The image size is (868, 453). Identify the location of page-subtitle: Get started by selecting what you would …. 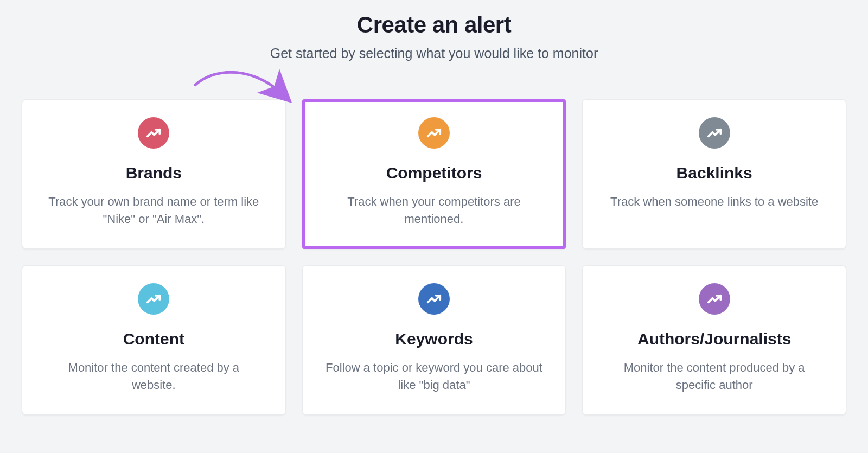
(434, 53).